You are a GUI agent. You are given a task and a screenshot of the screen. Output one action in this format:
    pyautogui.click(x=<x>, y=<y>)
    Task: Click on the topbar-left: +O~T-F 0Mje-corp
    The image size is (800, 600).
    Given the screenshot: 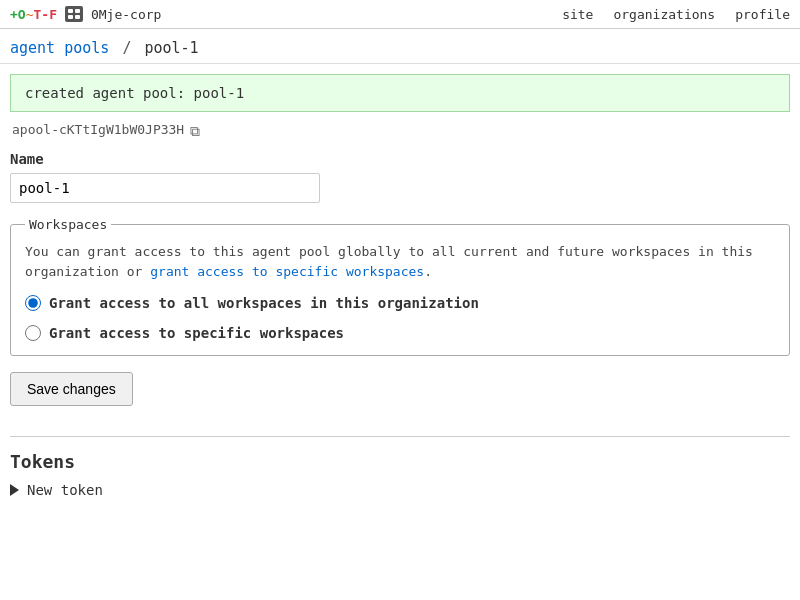 What is the action you would take?
    pyautogui.click(x=286, y=14)
    